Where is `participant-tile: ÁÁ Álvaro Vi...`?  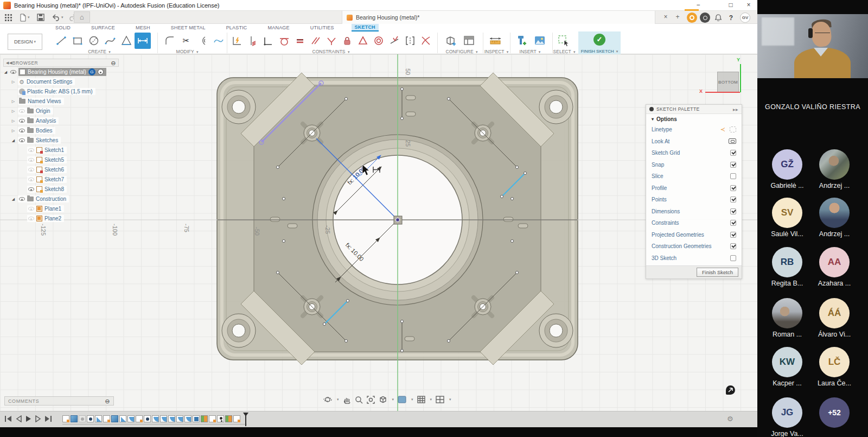
participant-tile: ÁÁ Álvaro Vi... is located at coordinates (834, 318).